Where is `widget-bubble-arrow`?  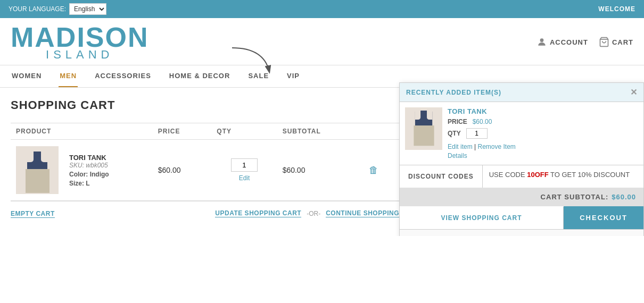
widget-bubble-arrow is located at coordinates (251, 60).